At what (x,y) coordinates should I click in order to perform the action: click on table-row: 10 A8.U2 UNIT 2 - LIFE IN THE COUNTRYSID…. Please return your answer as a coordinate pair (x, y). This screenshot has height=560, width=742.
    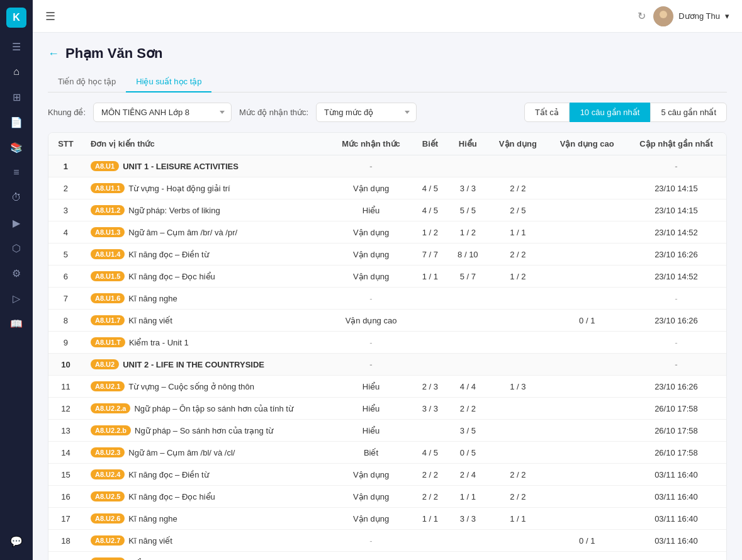
    Looking at the image, I should click on (388, 365).